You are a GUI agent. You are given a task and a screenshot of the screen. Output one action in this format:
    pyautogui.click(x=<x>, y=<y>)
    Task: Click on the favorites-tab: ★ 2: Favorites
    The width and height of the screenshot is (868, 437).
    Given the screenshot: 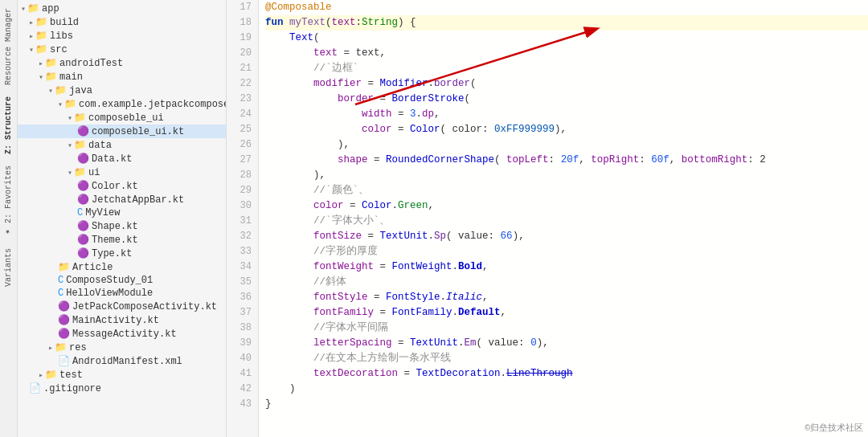 What is the action you would take?
    pyautogui.click(x=8, y=201)
    